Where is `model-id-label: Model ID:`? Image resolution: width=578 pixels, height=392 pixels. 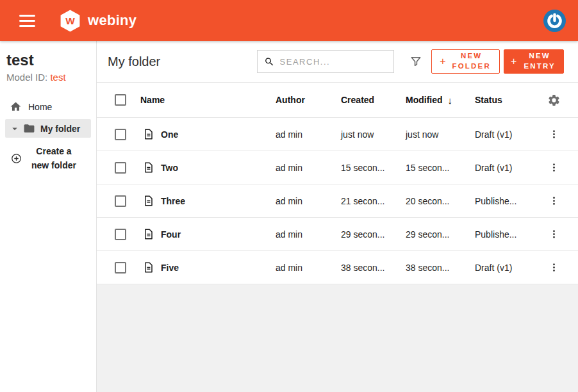 model-id-label: Model ID: is located at coordinates (27, 77).